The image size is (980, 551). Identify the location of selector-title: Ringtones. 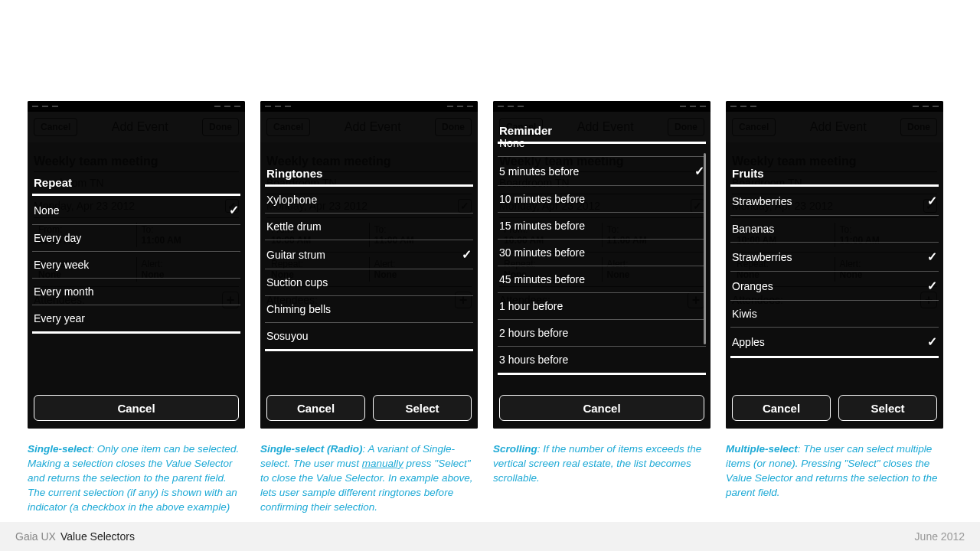
(369, 174).